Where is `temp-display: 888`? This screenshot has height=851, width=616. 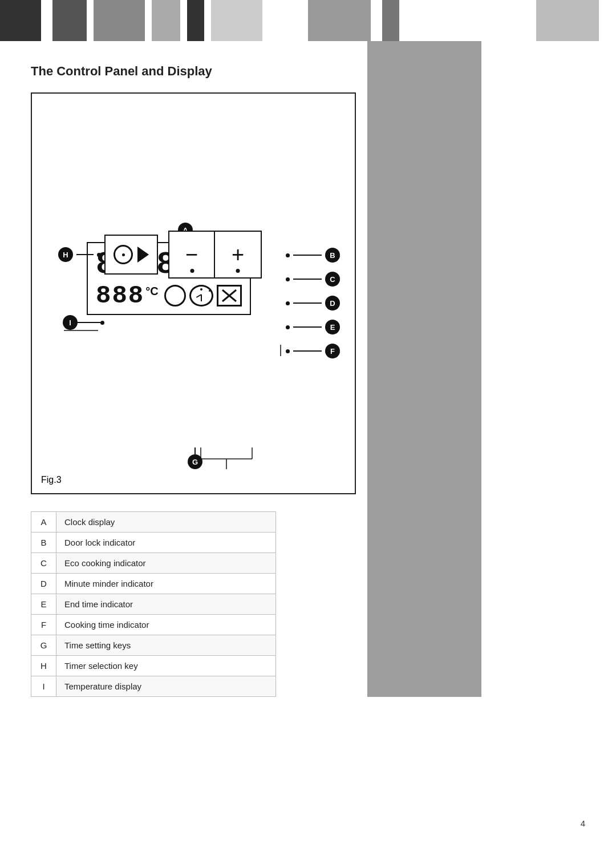 temp-display: 888 is located at coordinates (120, 296).